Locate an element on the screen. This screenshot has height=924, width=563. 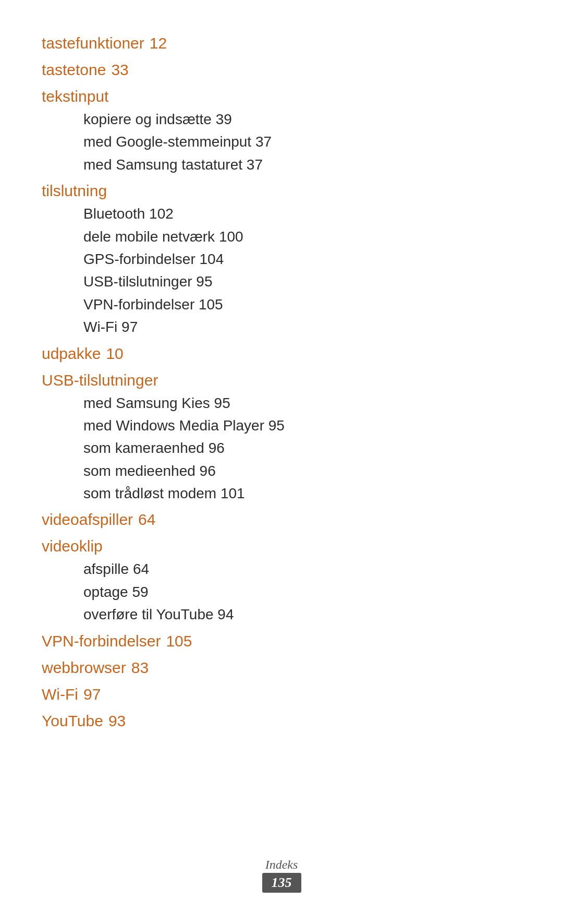
index-entry-0: tastefunktioner12 is located at coordinates (224, 43).